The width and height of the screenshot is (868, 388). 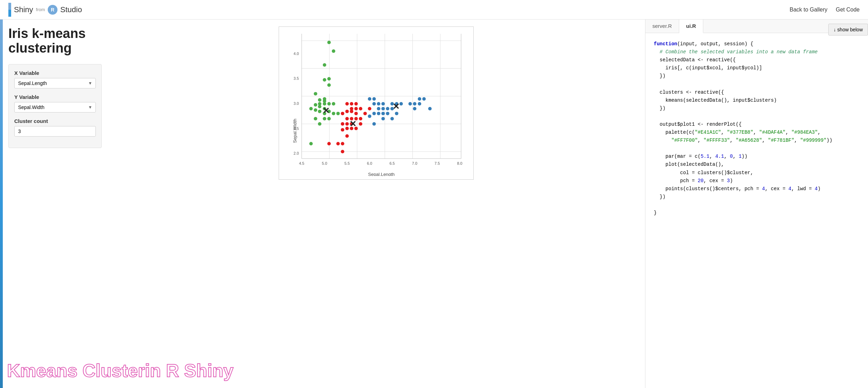 I want to click on svg-text: 6.5, so click(x=392, y=163).